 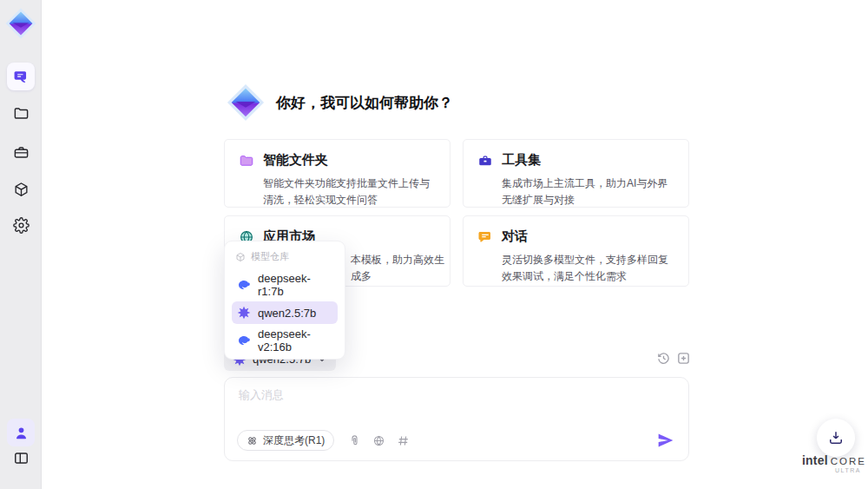 What do you see at coordinates (836, 438) in the screenshot?
I see `download-button` at bounding box center [836, 438].